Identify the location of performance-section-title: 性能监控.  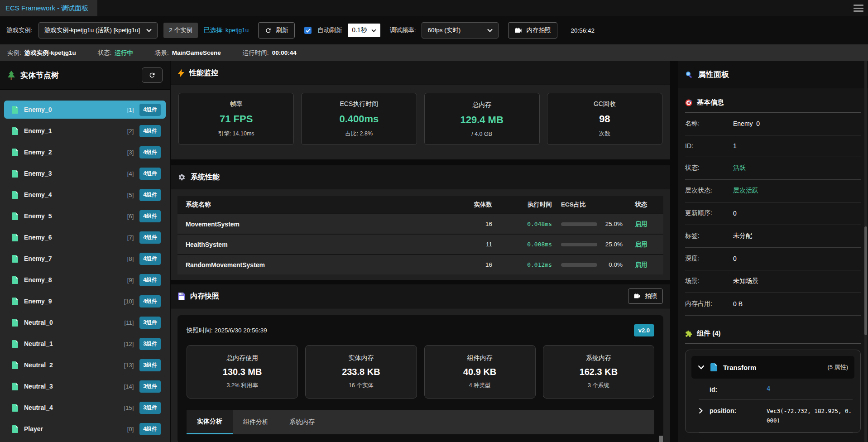
(204, 73).